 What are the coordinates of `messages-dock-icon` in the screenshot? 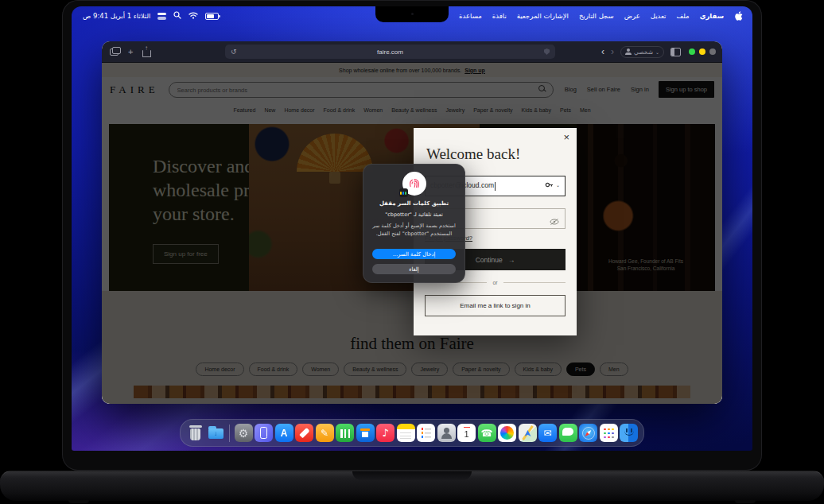 It's located at (568, 432).